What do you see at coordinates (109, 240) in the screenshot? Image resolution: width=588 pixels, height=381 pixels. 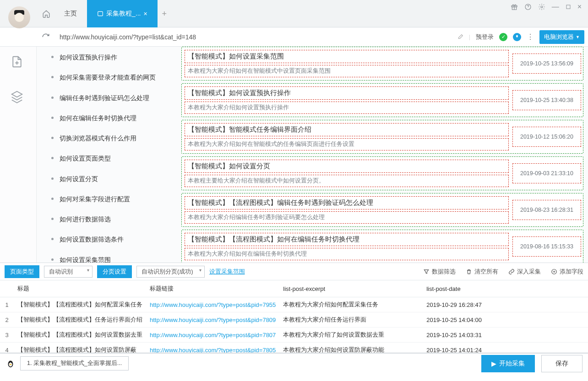 I see `sidebar-item: 如何设置数据筛选条件` at bounding box center [109, 240].